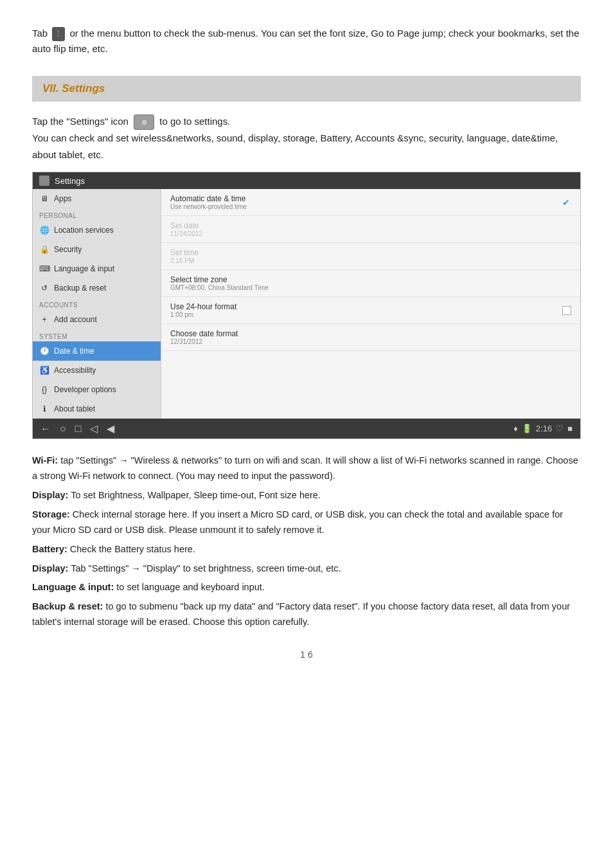 The width and height of the screenshot is (613, 868). What do you see at coordinates (96, 320) in the screenshot?
I see `sidebar-item-add-account: + Add account` at bounding box center [96, 320].